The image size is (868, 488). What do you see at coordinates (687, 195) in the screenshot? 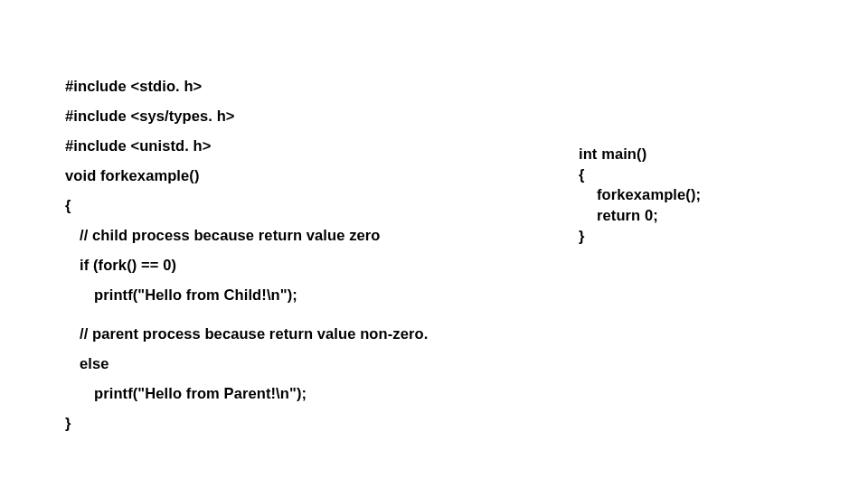
I see `code-block-right: int main() { forkexample(); return 0; }` at bounding box center [687, 195].